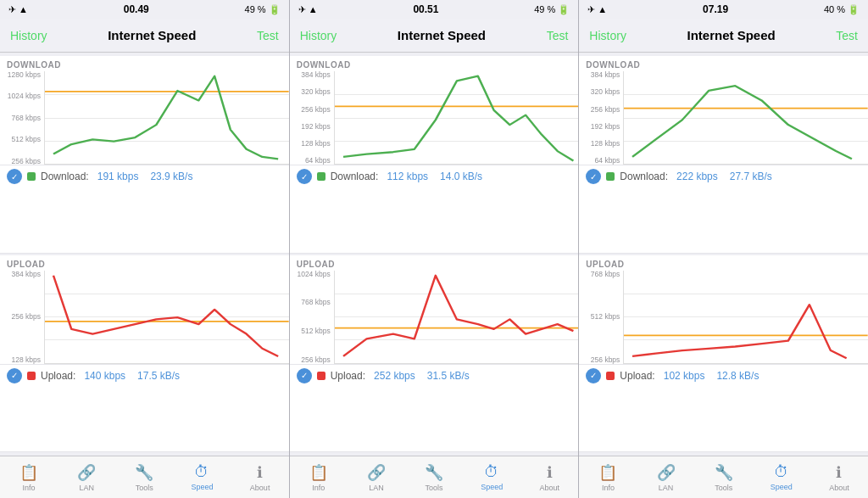 The width and height of the screenshot is (868, 498). Describe the element at coordinates (492, 472) in the screenshot. I see `tab-icon-speed: ⏱` at that location.